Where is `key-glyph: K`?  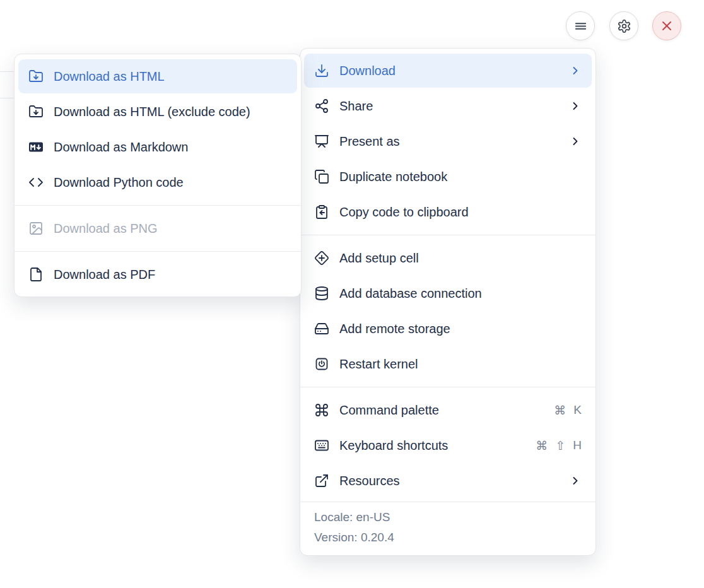
key-glyph: K is located at coordinates (578, 410).